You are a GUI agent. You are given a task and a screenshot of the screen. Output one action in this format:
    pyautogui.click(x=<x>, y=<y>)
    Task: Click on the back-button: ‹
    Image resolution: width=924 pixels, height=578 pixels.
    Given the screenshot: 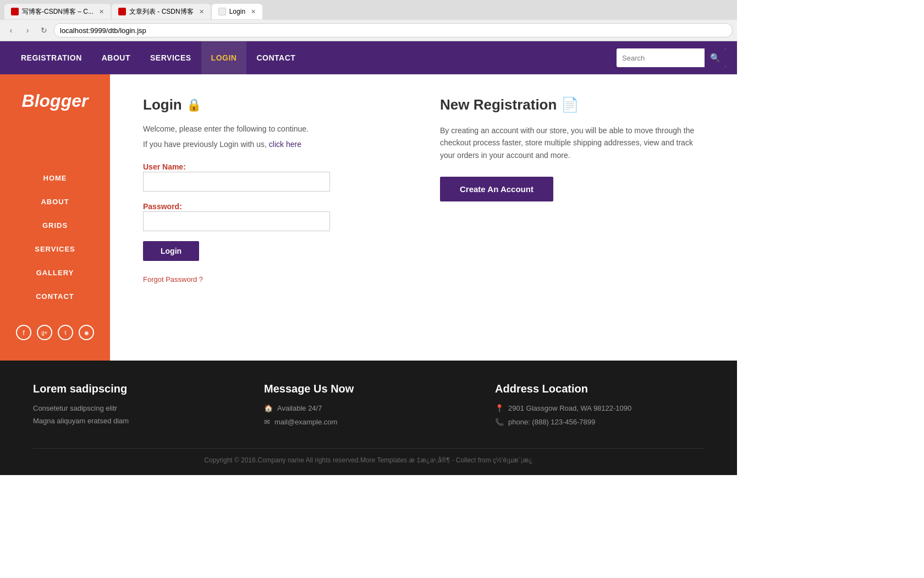 What is the action you would take?
    pyautogui.click(x=11, y=30)
    